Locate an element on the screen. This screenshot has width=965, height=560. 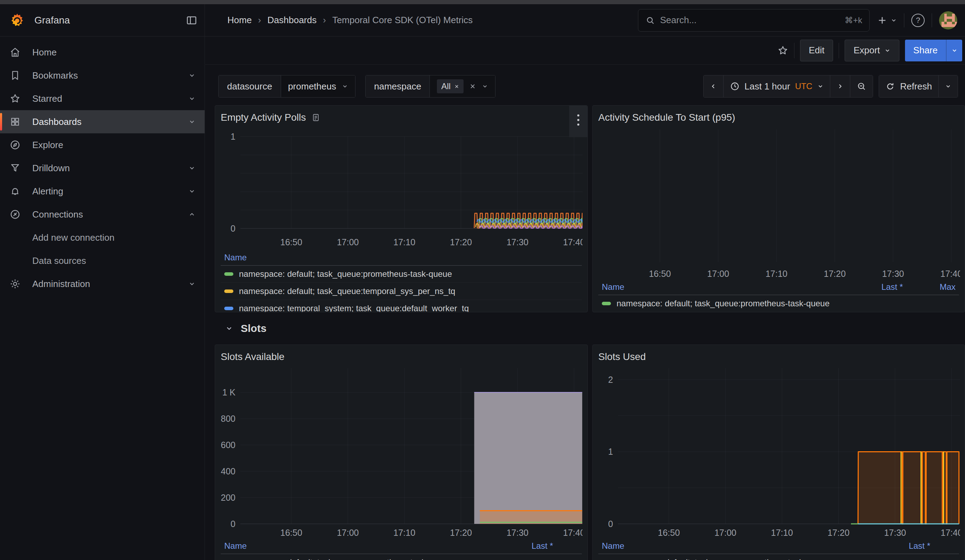
edit-button: Edit is located at coordinates (816, 51).